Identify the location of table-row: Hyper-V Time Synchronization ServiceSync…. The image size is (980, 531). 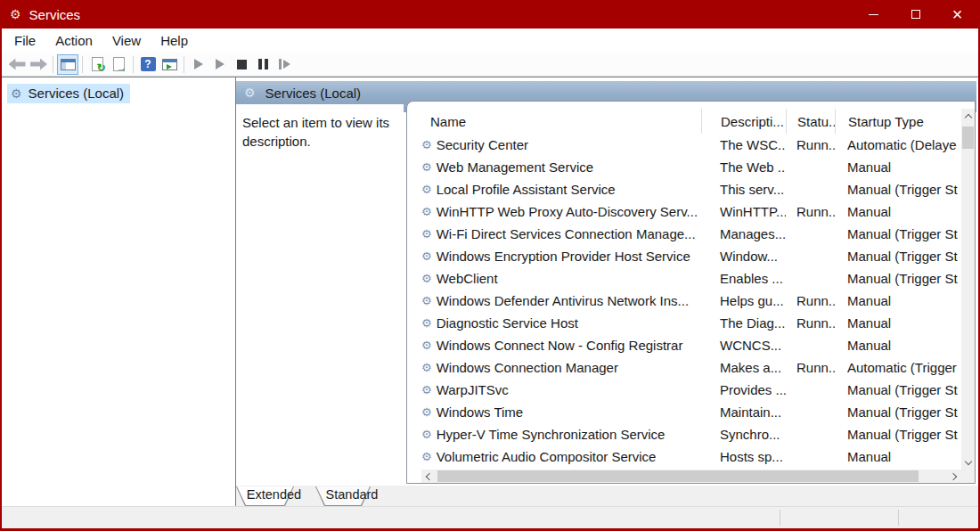
(684, 435).